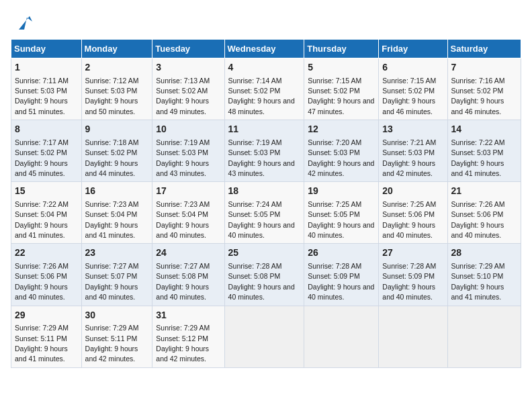  What do you see at coordinates (188, 336) in the screenshot?
I see `calendar-cell: 31Sunrise: 7:29 AMSunset: 5:12 PMDayligh…` at bounding box center [188, 336].